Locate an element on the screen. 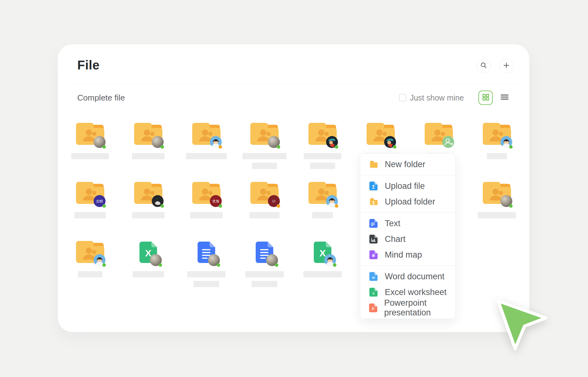 The width and height of the screenshot is (588, 377). chart-doc-icon is located at coordinates (373, 239).